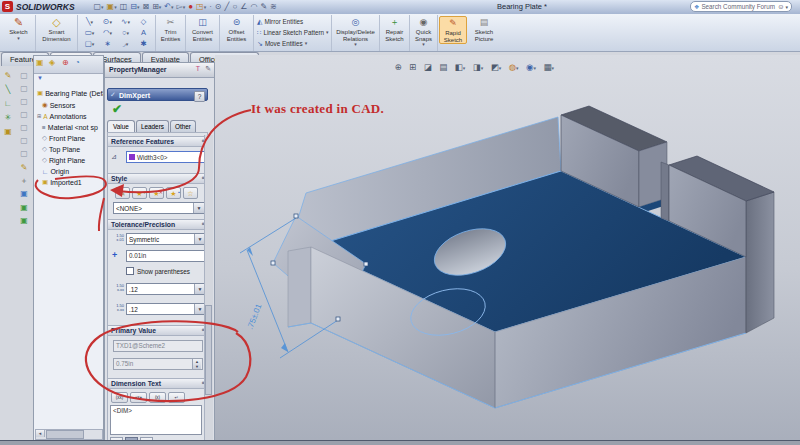 The image size is (800, 445). Describe the element at coordinates (786, 7) in the screenshot. I see `search-caret-icon: ▾` at that location.